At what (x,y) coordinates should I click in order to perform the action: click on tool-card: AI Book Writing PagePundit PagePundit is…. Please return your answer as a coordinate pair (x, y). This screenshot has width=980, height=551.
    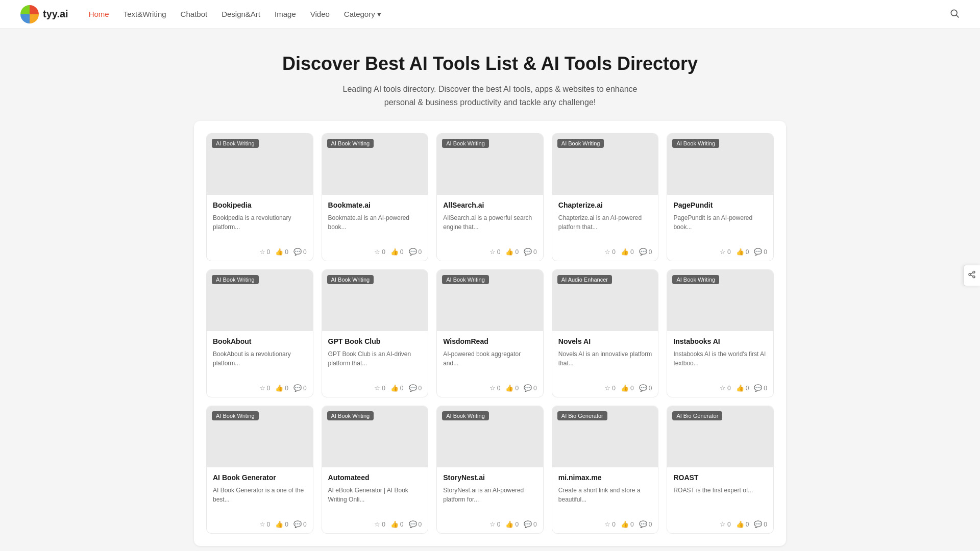
    Looking at the image, I should click on (720, 197).